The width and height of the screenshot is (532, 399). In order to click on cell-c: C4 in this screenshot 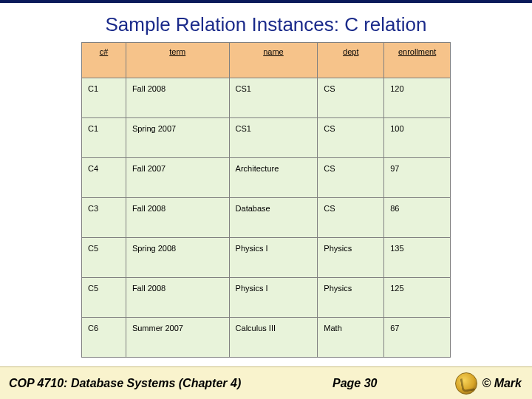, I will do `click(104, 178)`.